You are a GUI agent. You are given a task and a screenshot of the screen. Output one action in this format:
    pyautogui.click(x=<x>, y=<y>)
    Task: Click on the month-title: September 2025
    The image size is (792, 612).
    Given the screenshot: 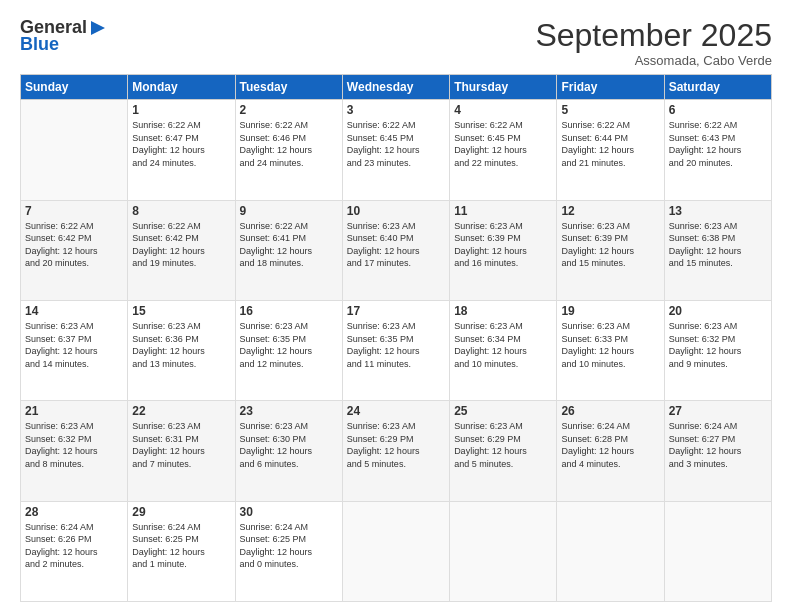 What is the action you would take?
    pyautogui.click(x=654, y=36)
    